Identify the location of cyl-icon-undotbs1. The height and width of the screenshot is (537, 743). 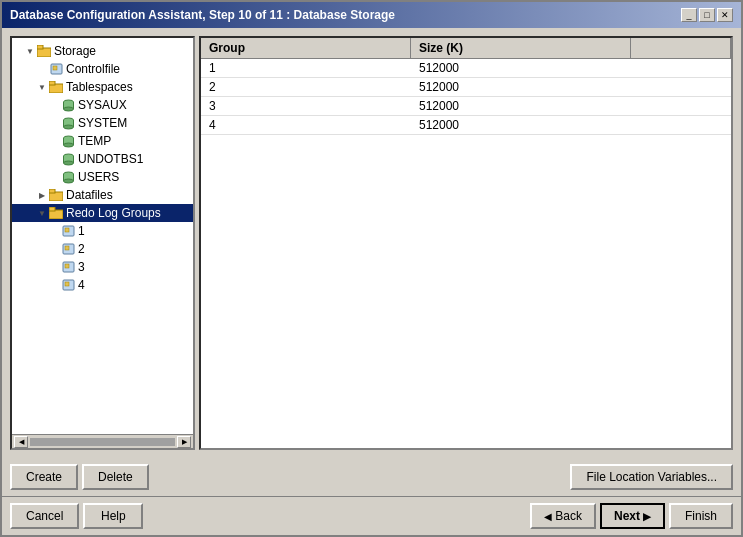
(68, 159).